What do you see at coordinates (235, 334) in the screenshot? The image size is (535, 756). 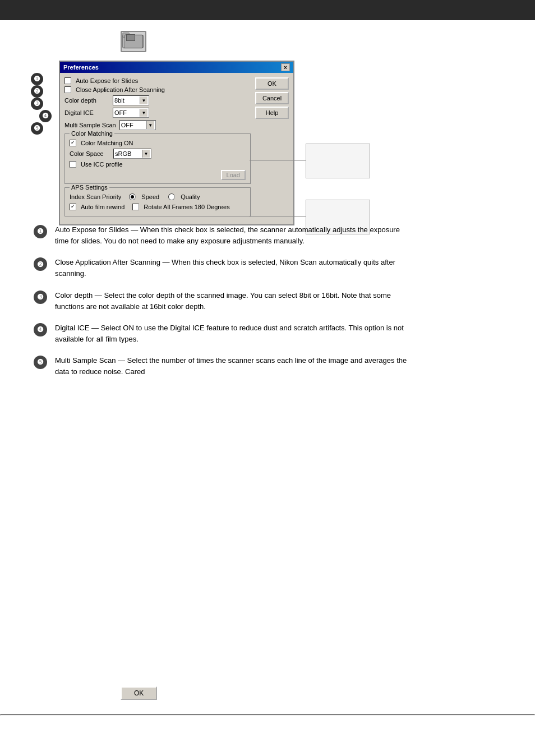 I see `desc-text-4: Digital ICE — Select ON to use the Digit…` at bounding box center [235, 334].